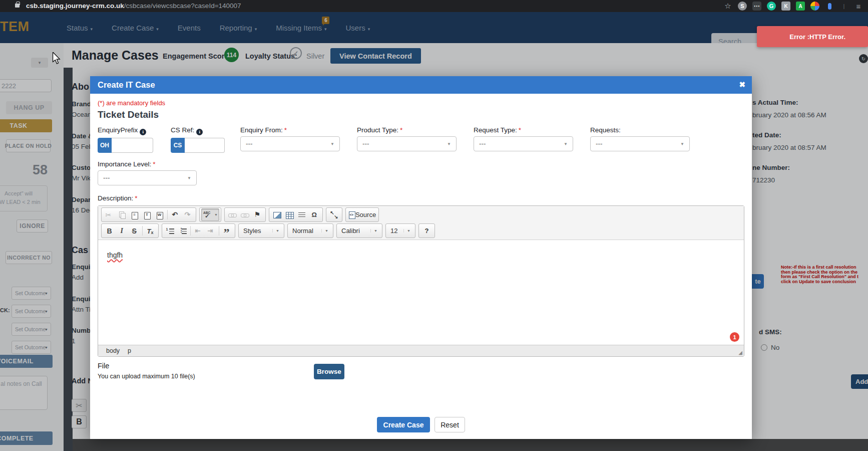  Describe the element at coordinates (232, 214) in the screenshot. I see `link-button` at that location.